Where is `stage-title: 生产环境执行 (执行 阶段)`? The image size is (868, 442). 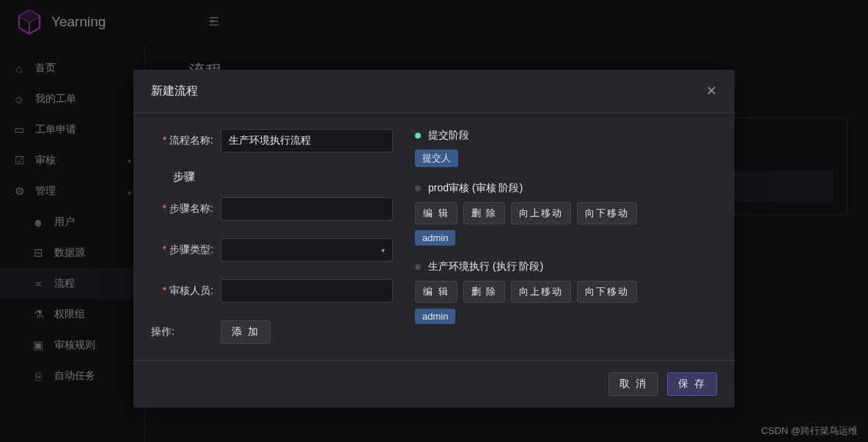 stage-title: 生产环境执行 (执行 阶段) is located at coordinates (485, 267).